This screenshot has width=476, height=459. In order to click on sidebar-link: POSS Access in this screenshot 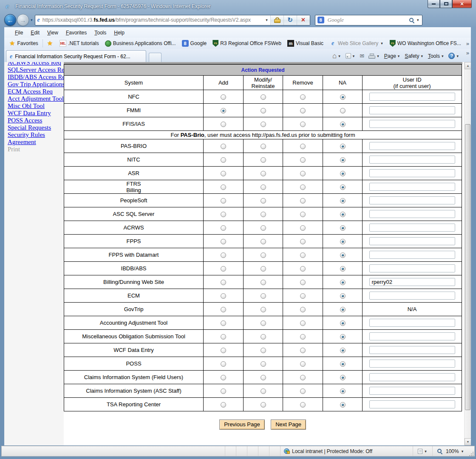, I will do `click(36, 121)`.